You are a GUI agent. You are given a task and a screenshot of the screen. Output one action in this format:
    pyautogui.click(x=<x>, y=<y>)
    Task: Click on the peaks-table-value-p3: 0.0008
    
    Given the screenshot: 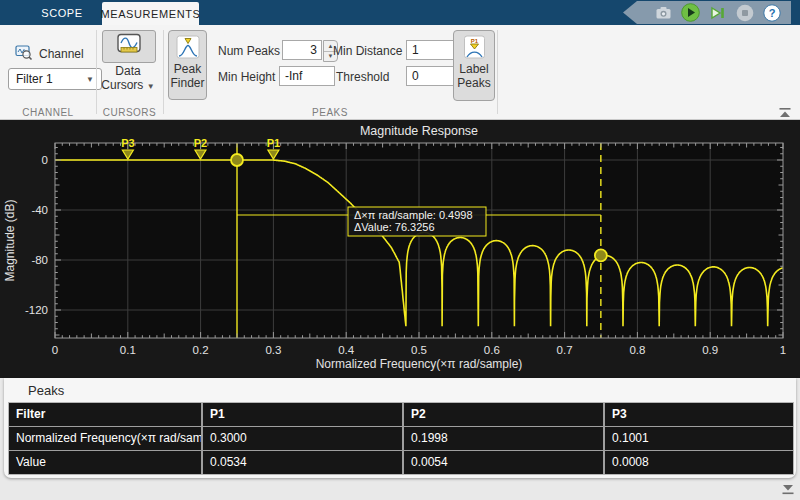 What is the action you would take?
    pyautogui.click(x=699, y=462)
    